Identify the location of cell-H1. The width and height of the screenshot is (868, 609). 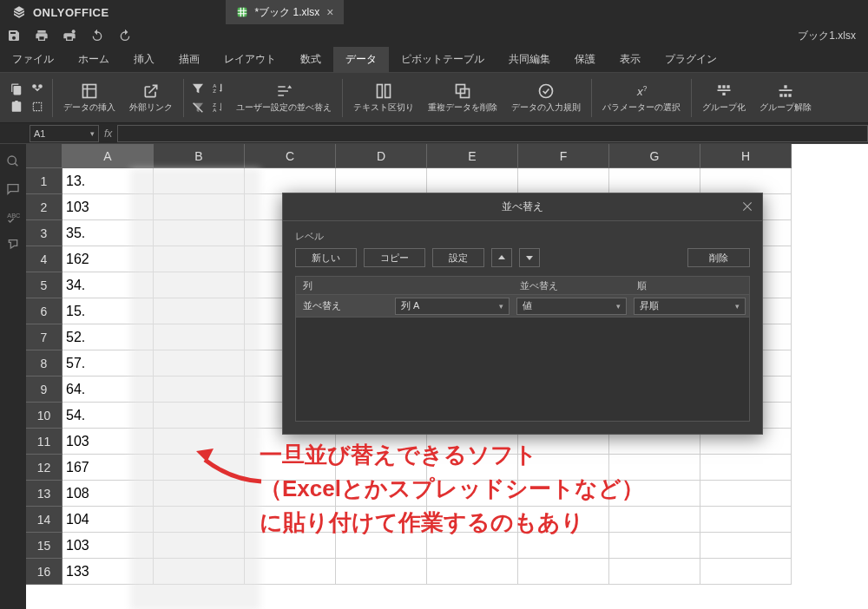
(746, 181).